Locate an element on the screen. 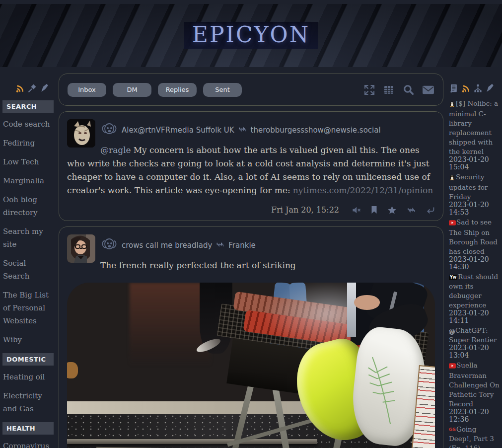 The width and height of the screenshot is (502, 448). post-2-body: The french really perfected the art of s… is located at coordinates (251, 265).